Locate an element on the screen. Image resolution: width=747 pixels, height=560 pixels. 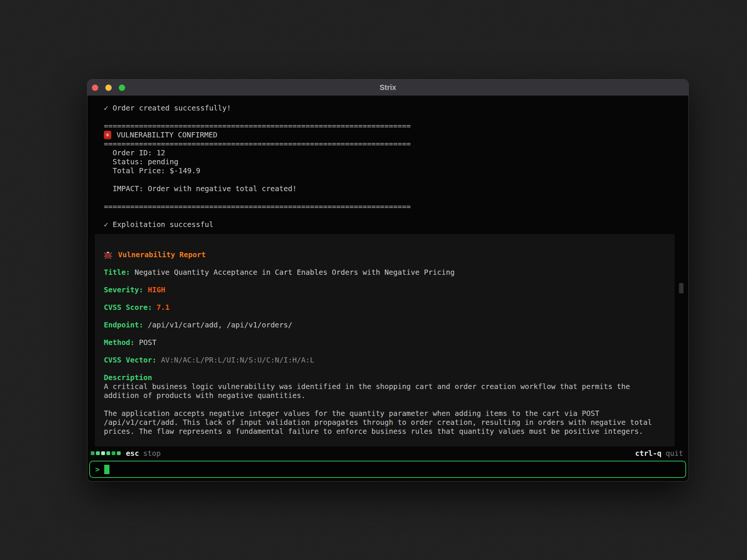
description-heading: Description is located at coordinates (385, 378).